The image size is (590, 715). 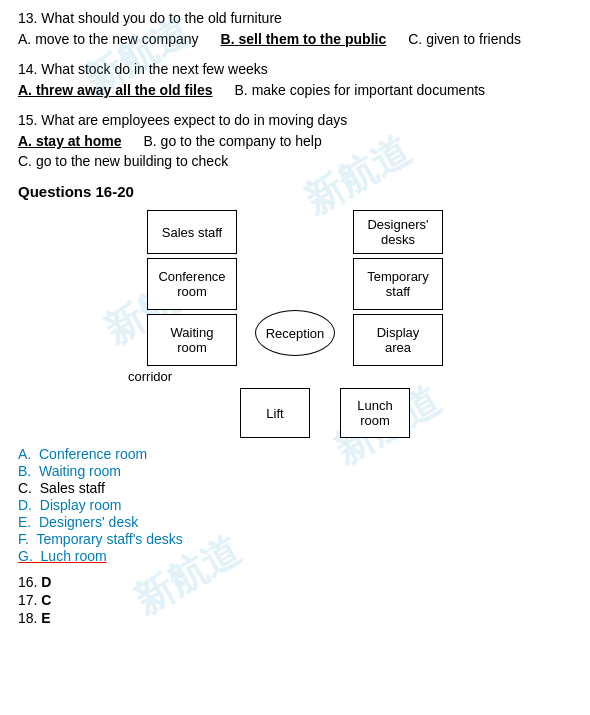 I want to click on q14-optA: A. threw away all the old files, so click(x=116, y=90).